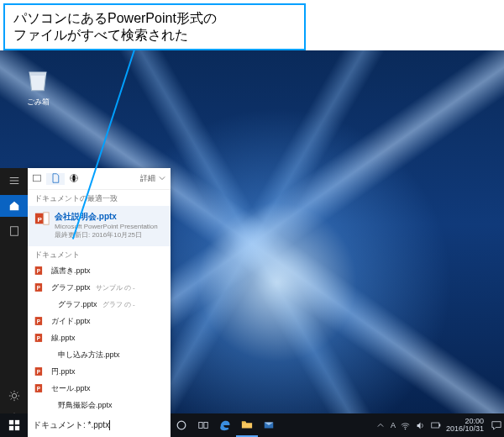 The width and height of the screenshot is (504, 437). Describe the element at coordinates (99, 304) in the screenshot. I see `result-item: グラフ.pptxグラフ の -` at that location.